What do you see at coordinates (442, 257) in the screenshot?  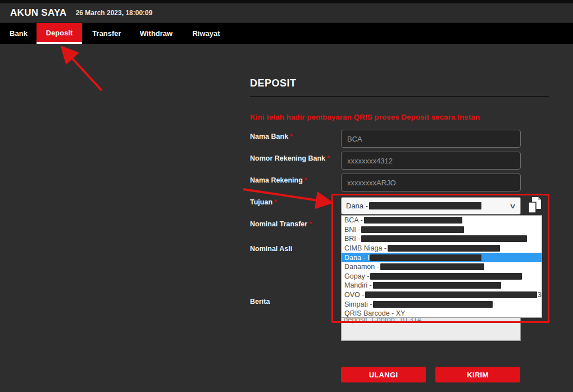 I see `dropdown-option-dana-selected: Dana - I` at bounding box center [442, 257].